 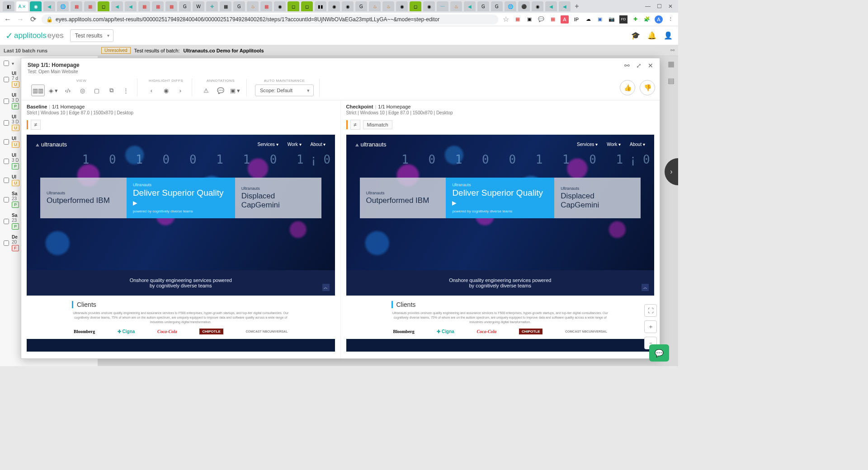 I want to click on next-step-arrow: ›, so click(x=671, y=172).